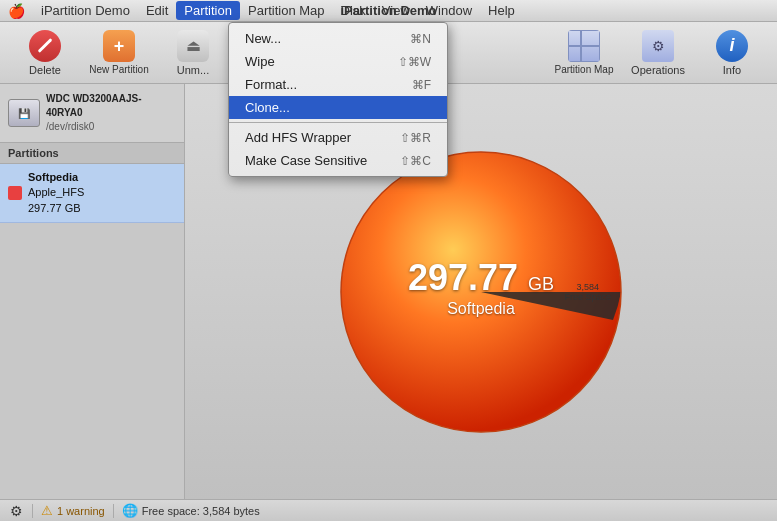 The image size is (777, 521). I want to click on disk-icon: 💾, so click(24, 113).